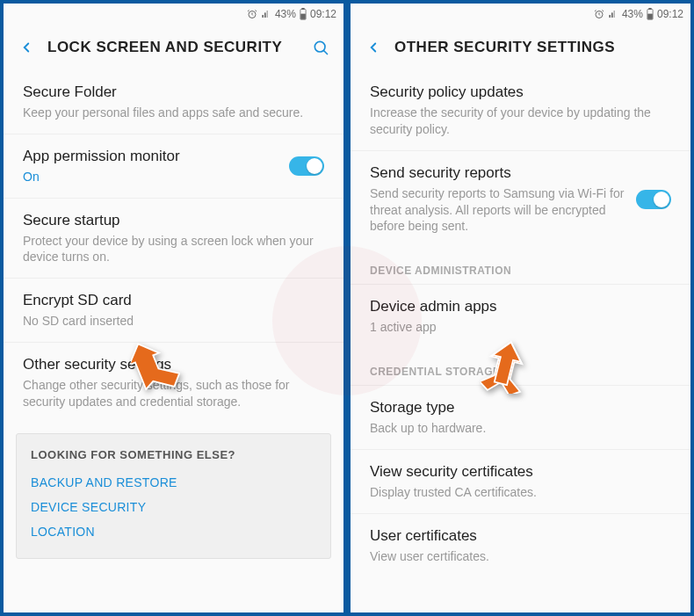 The image size is (694, 616). What do you see at coordinates (520, 482) in the screenshot?
I see `item-view-security-certificates: View security certificates Display trust…` at bounding box center [520, 482].